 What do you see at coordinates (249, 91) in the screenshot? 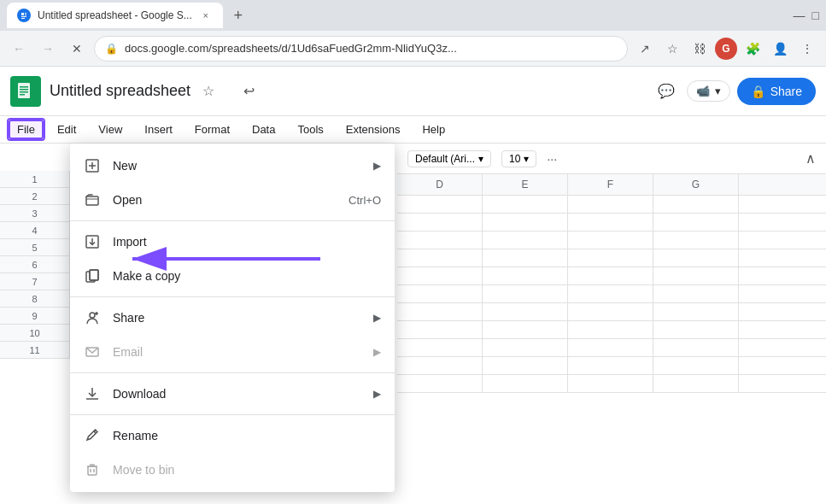
I see `undo-button: ↩` at bounding box center [249, 91].